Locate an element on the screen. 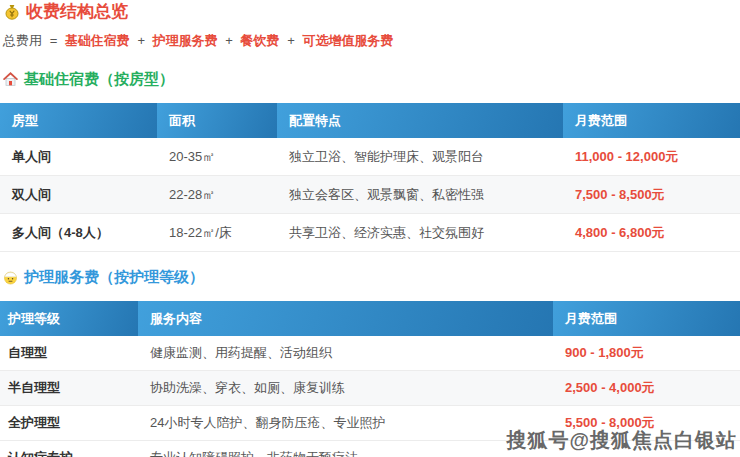 This screenshot has width=740, height=457. section-heading-lodging: 基础住宿费（按房型） is located at coordinates (372, 79).